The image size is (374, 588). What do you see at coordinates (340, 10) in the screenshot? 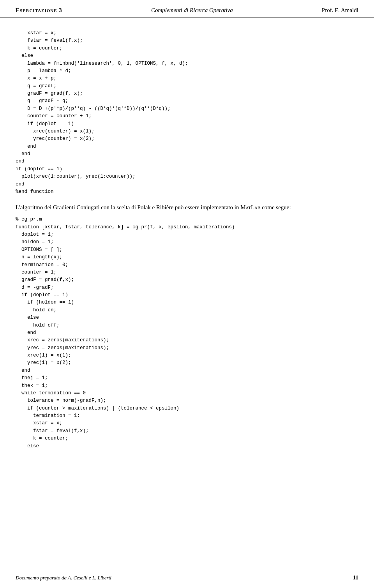
I see `header-right: Prof. E. Amaldi` at bounding box center [340, 10].